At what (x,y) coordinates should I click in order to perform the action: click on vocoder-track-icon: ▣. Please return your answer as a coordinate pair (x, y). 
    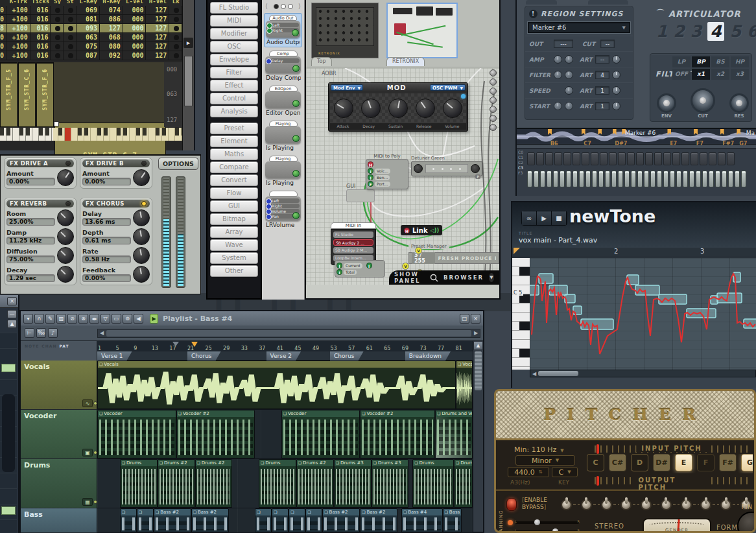
    Looking at the image, I should click on (88, 453).